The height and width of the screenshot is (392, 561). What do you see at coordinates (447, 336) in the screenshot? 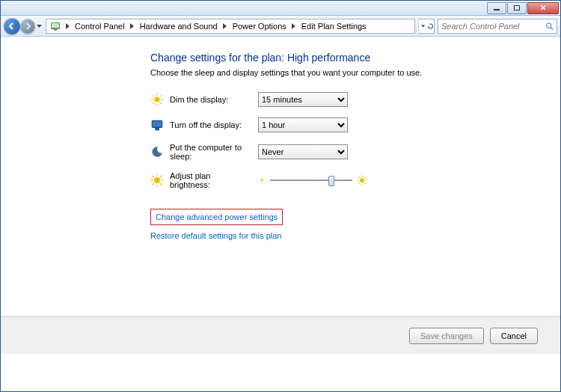
I see `save-button: Save changes` at bounding box center [447, 336].